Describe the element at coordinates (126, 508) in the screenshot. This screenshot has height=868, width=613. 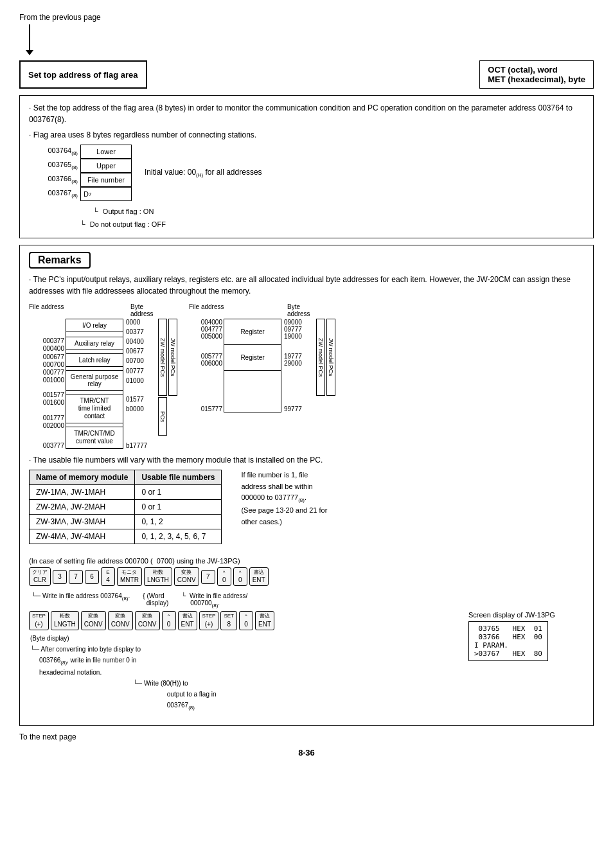
I see `table-row: ZW-2MA, JW-2MAH 0 or 1` at that location.